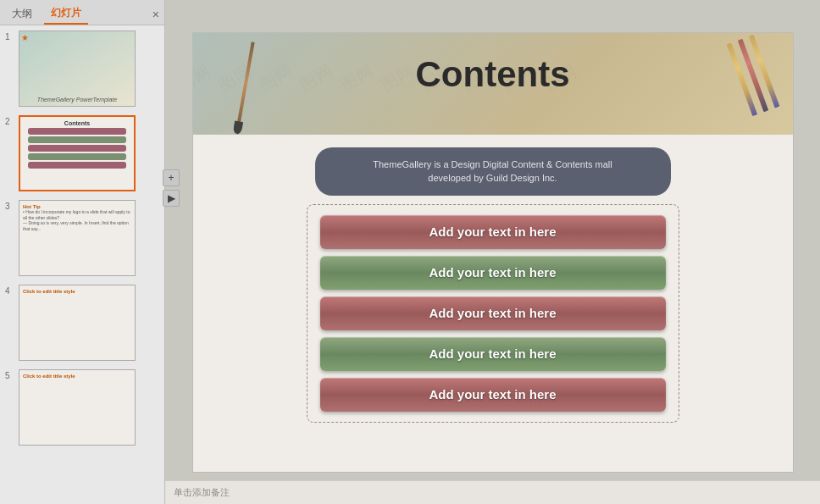  What do you see at coordinates (82, 323) in the screenshot?
I see `slide-item-4: 4 Click to edit title style` at bounding box center [82, 323].